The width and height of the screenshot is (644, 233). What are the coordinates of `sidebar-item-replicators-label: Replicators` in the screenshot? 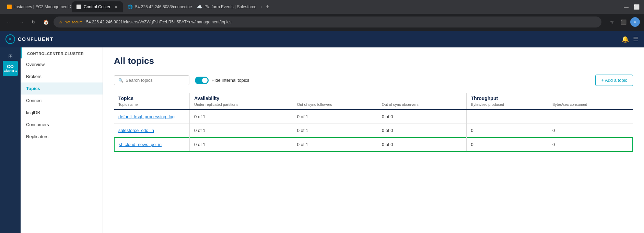 It's located at (37, 137).